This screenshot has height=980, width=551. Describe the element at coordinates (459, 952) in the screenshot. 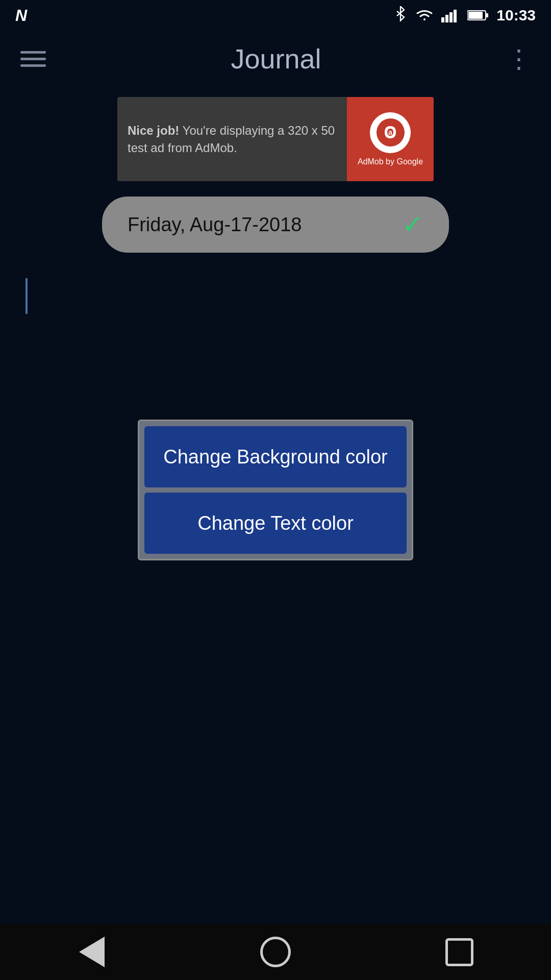

I see `recents-button` at that location.